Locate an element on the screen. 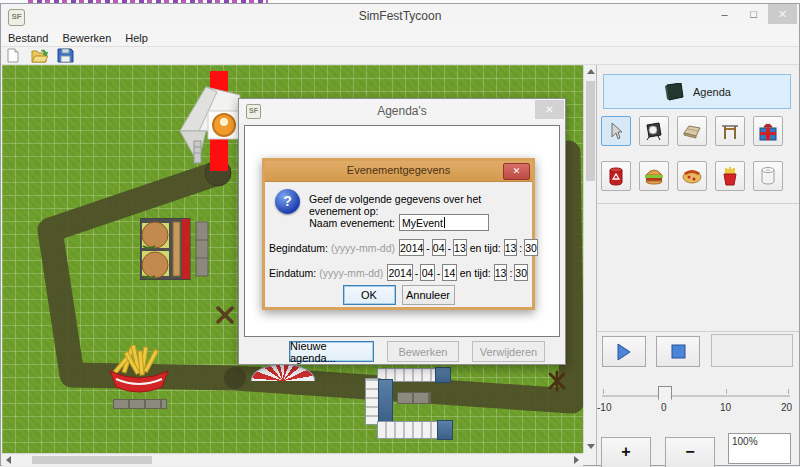  slider-label: -10 is located at coordinates (604, 408).